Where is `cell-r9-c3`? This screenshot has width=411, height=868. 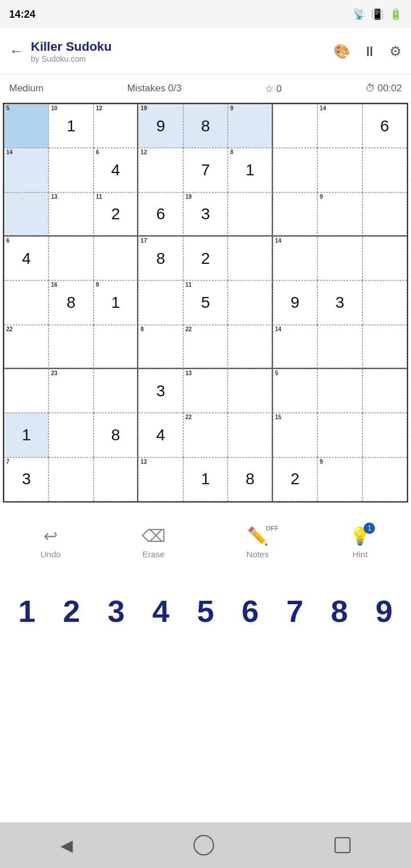
cell-r9-c3 is located at coordinates (116, 480).